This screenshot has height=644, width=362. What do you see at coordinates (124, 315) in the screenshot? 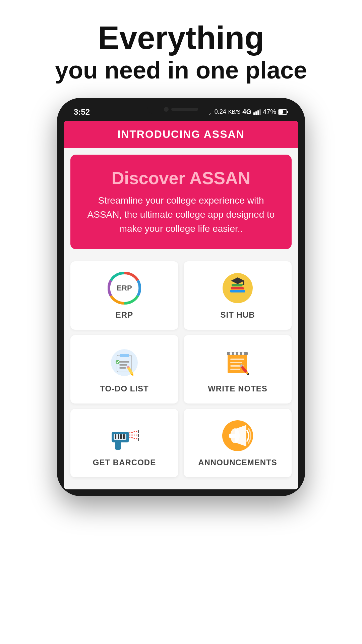
I see `feature-label-erp: ERP` at bounding box center [124, 315].